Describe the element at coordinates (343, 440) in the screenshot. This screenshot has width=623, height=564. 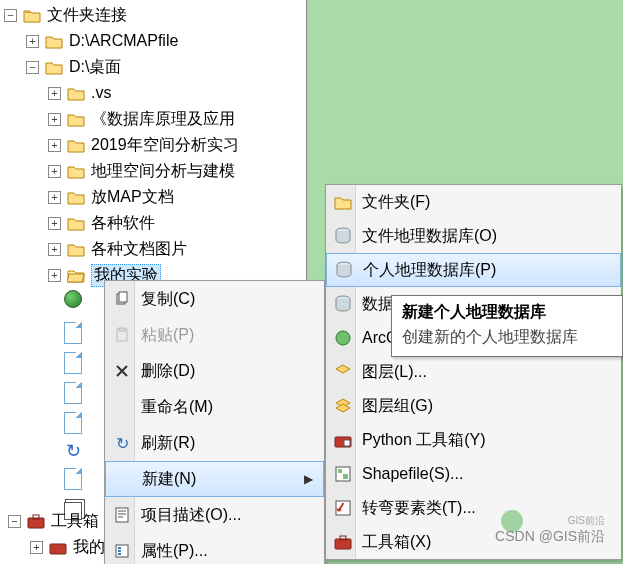
I see `python-toolbox-icon` at that location.